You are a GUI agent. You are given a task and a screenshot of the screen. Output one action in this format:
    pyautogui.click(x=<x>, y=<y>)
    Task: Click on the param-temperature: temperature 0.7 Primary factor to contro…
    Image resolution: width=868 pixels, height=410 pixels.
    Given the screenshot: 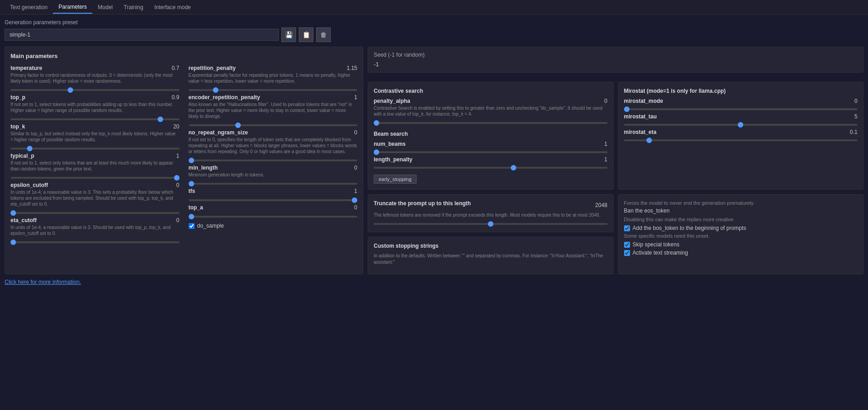 What is the action you would take?
    pyautogui.click(x=95, y=79)
    